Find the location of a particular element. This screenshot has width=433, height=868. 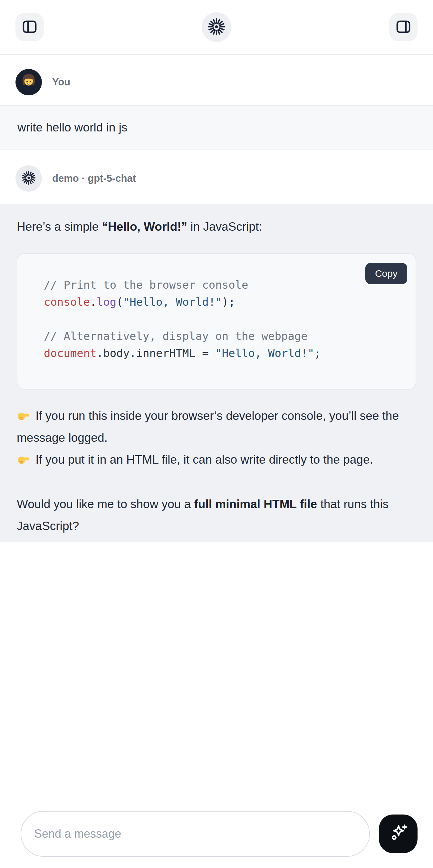

sparkle-icon is located at coordinates (398, 834).